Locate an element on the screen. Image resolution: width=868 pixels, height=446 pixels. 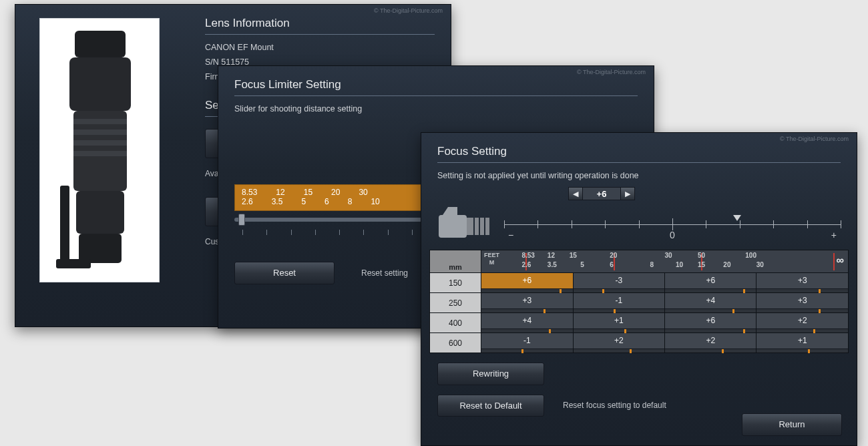
axis-plus: + is located at coordinates (834, 235).